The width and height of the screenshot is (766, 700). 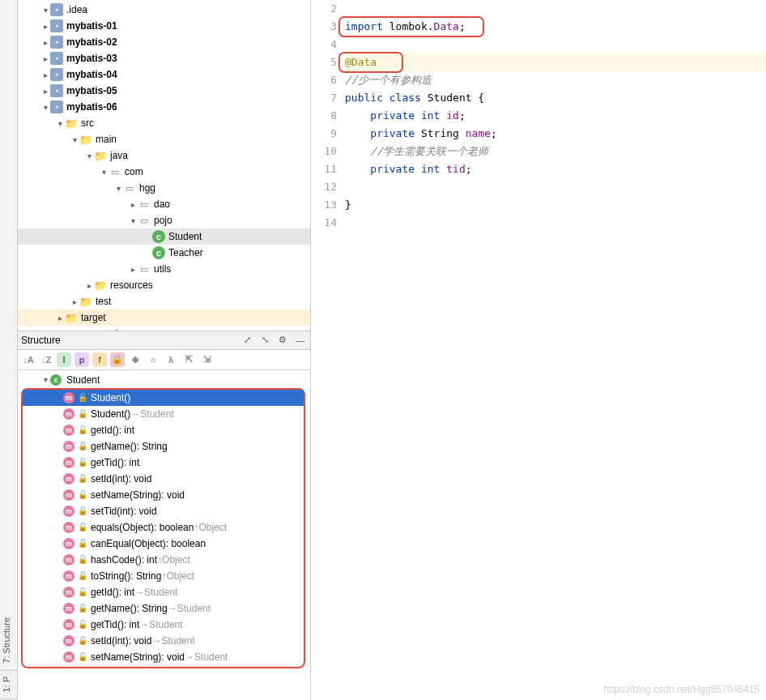 What do you see at coordinates (164, 641) in the screenshot?
I see `structure-item: m🔓setId(int): void →Student` at bounding box center [164, 641].